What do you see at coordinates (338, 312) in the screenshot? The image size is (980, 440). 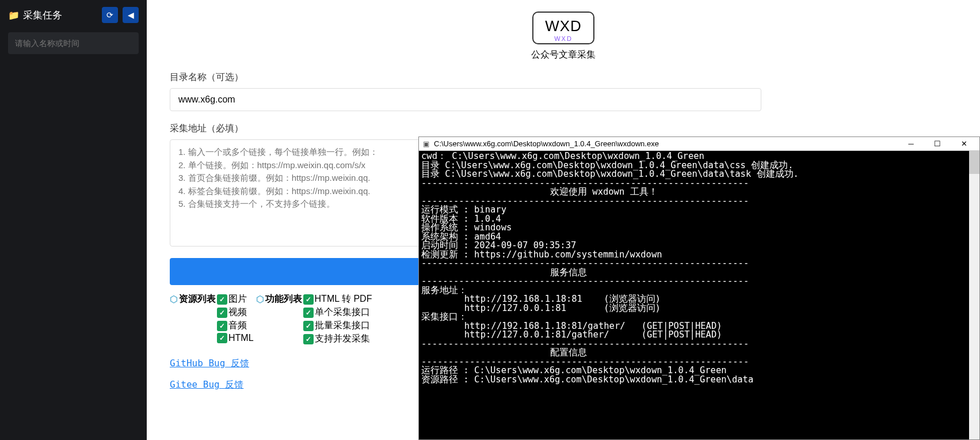 I see `list-item: ✓单个采集接口` at bounding box center [338, 312].